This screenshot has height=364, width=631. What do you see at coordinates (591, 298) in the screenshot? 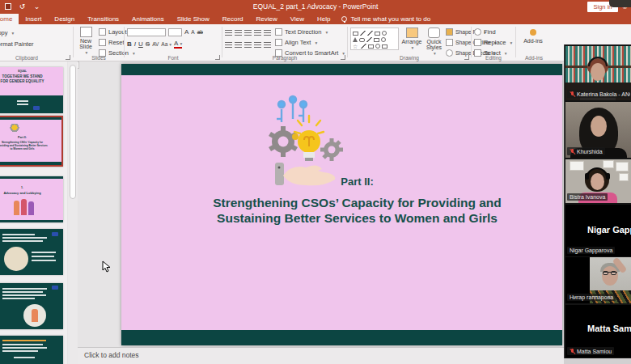
I see `participant-name-label: Нигар гаппарова` at bounding box center [591, 298].